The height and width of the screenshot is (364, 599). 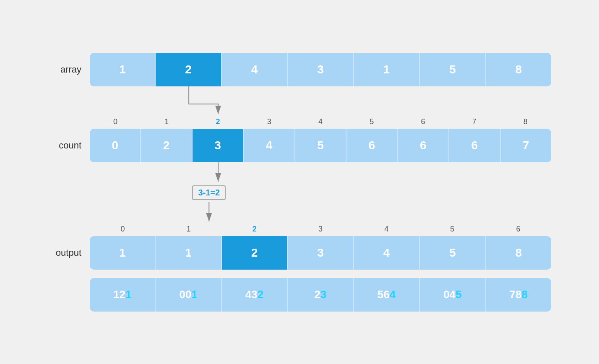 What do you see at coordinates (320, 70) in the screenshot?
I see `array-cell-3: 3` at bounding box center [320, 70].